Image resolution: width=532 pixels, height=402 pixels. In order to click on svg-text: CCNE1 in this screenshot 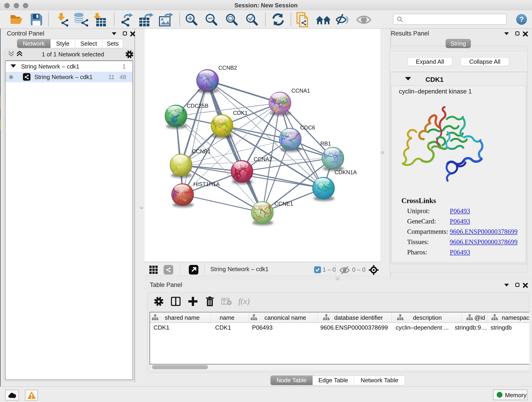, I will do `click(284, 204)`.